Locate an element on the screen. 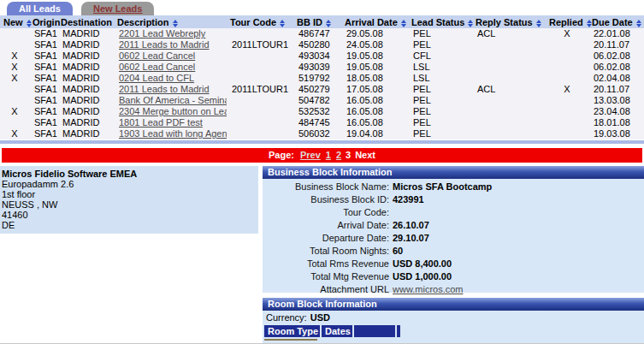 This screenshot has width=644, height=344. currency-label: Currency: is located at coordinates (287, 317).